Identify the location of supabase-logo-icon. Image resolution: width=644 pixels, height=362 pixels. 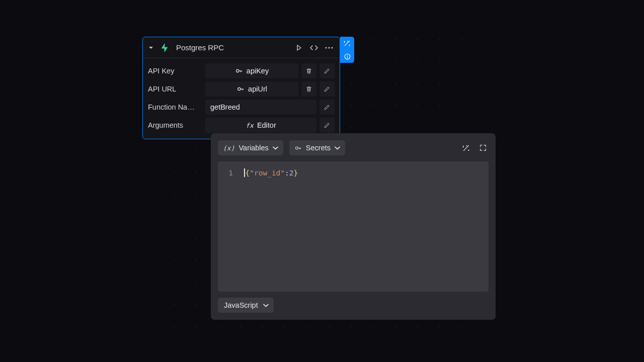
(165, 48).